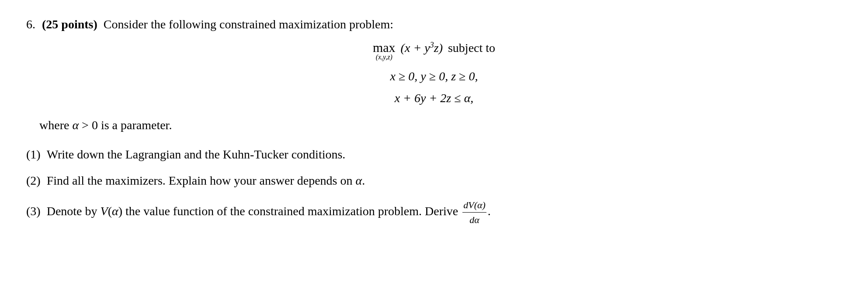  Describe the element at coordinates (434, 212) in the screenshot. I see `sub-problem-3: (3) Denote by V(α) the value function of…` at that location.